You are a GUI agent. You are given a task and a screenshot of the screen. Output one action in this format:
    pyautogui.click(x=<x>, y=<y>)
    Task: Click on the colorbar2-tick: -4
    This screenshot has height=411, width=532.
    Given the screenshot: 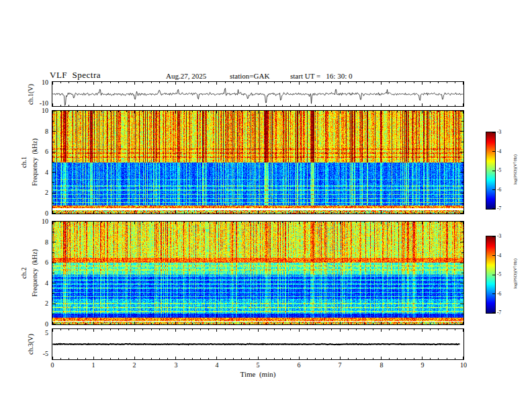 What is the action you would take?
    pyautogui.click(x=503, y=255)
    